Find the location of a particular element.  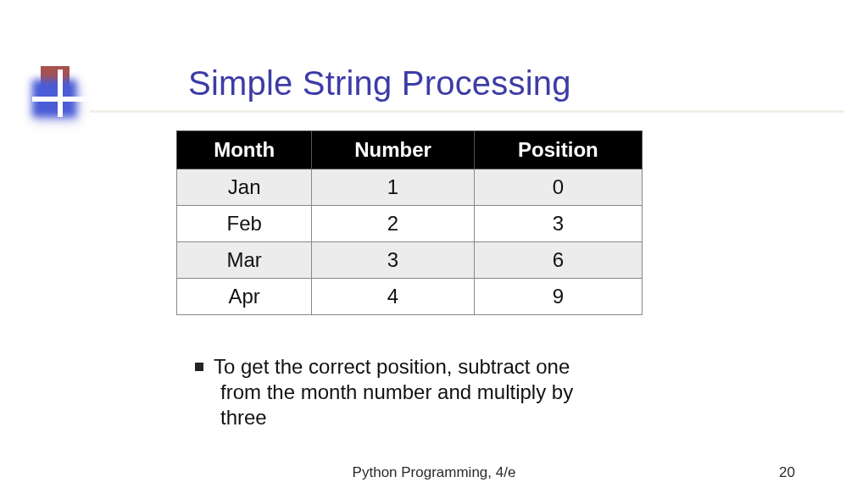

cell-number: 2 is located at coordinates (393, 224).